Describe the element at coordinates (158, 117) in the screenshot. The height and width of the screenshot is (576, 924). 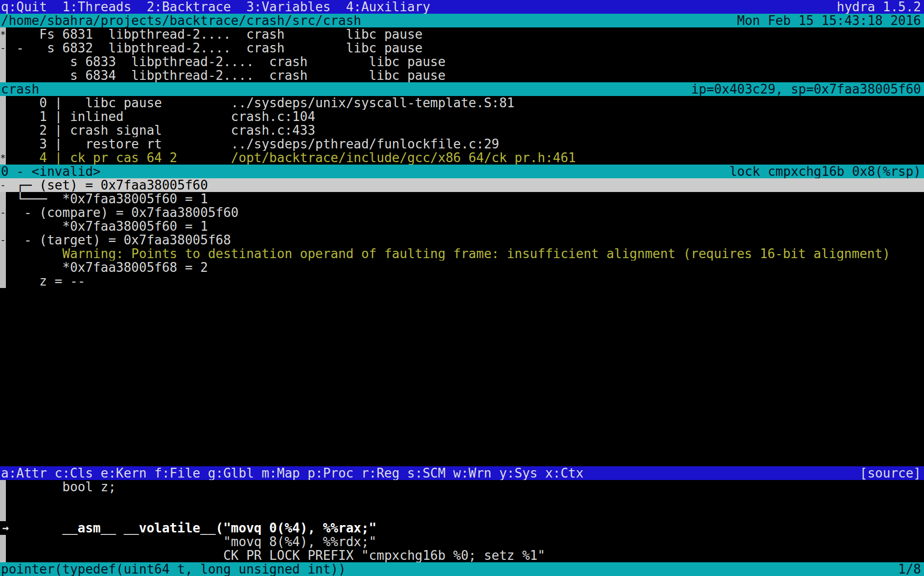
I see `backtrace-row-text: 1 | inlined crash.c:104` at that location.